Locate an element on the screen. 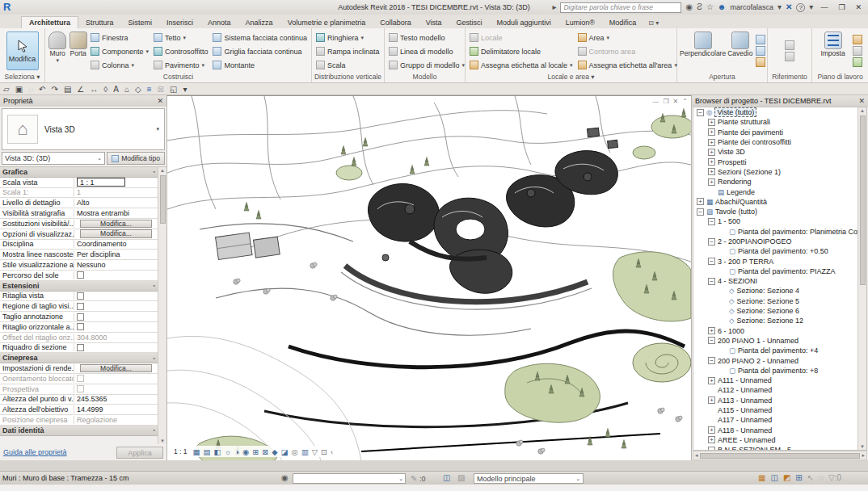 This screenshot has width=868, height=491. tab-gestisci: Gestisci is located at coordinates (470, 23).